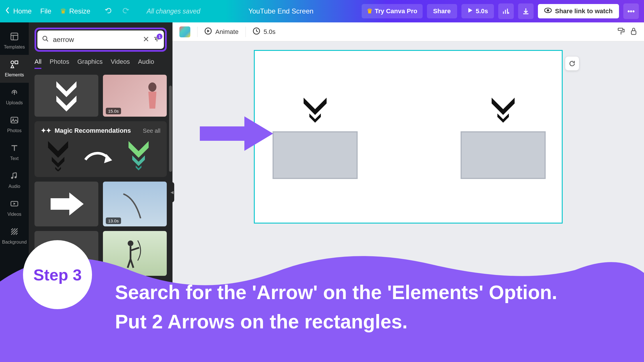 The height and width of the screenshot is (362, 644). What do you see at coordinates (264, 32) in the screenshot?
I see `duration-button: 5.0s` at bounding box center [264, 32].